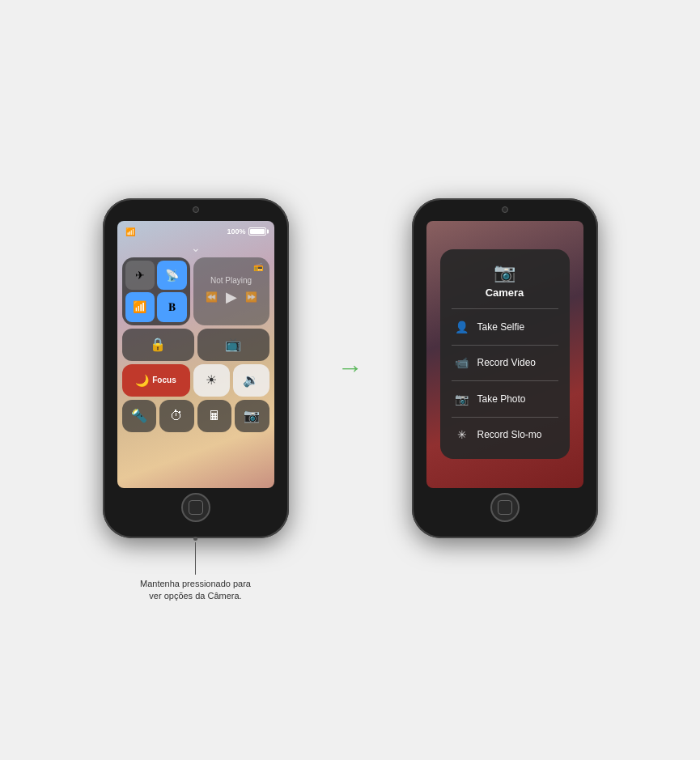 This screenshot has width=700, height=760. Describe the element at coordinates (196, 345) in the screenshot. I see `cc-row-2: 🔒 📺` at that location.